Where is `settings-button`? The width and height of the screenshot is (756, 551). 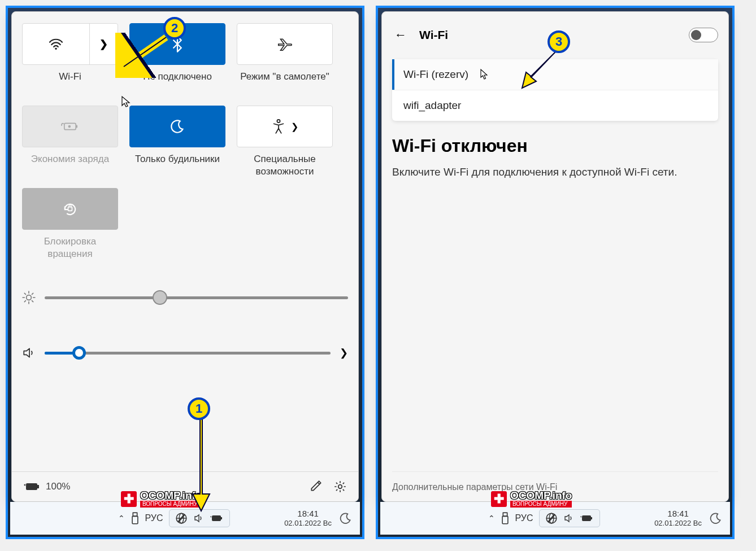
settings-button is located at coordinates (340, 487).